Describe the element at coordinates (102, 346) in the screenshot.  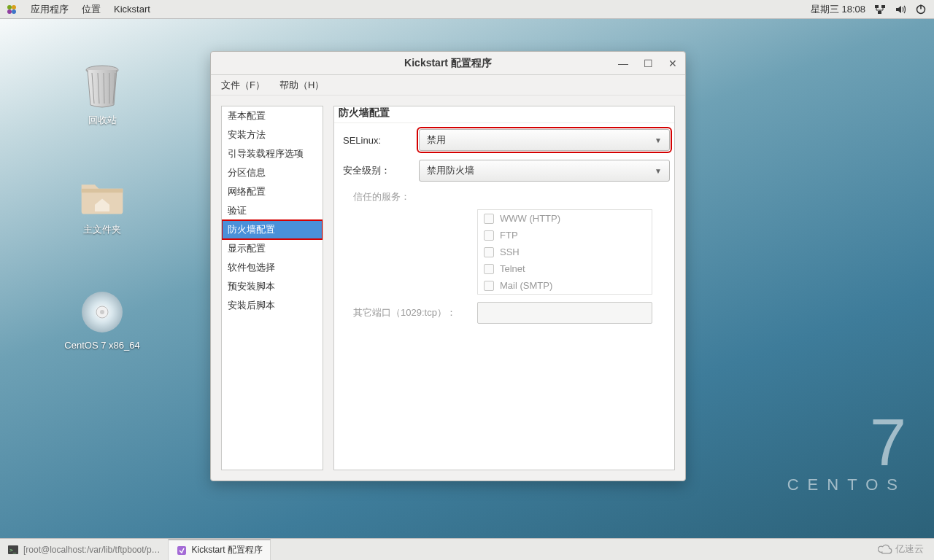
I see `disc-label: CentOS 7 x86_64` at that location.